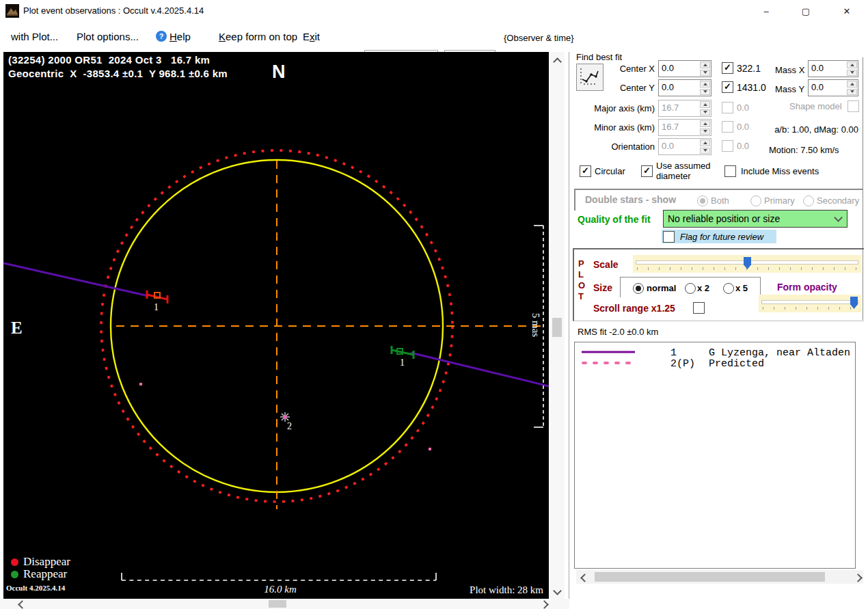  I want to click on double-primary-radio, so click(756, 201).